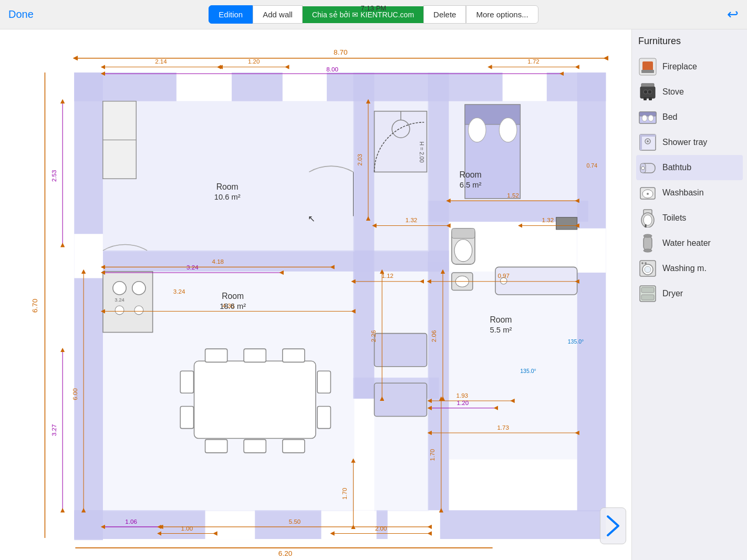  I want to click on svg-text: 135.0°, so click(528, 371).